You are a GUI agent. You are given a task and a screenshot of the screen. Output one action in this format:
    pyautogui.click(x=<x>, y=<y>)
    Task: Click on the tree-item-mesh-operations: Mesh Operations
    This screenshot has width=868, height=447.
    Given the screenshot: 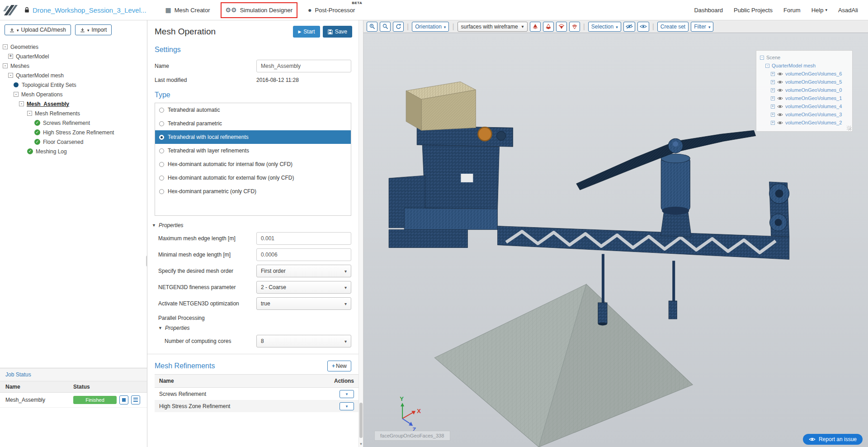 What is the action you would take?
    pyautogui.click(x=73, y=94)
    